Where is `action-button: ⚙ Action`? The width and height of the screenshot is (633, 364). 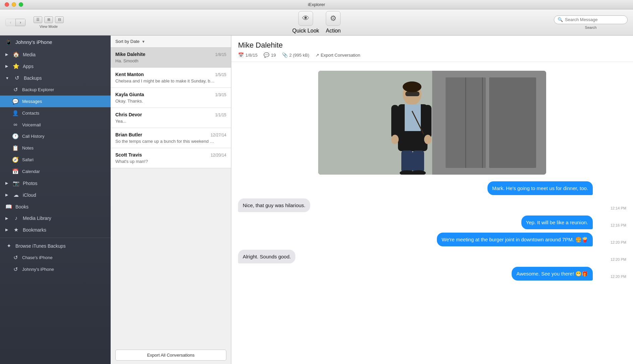 action-button: ⚙ Action is located at coordinates (333, 22).